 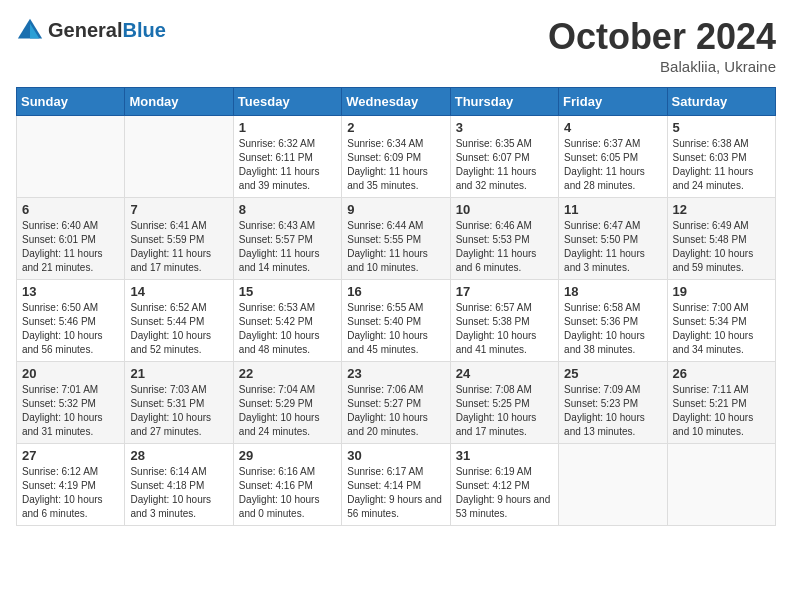 What do you see at coordinates (613, 403) in the screenshot?
I see `calendar-cell: 25Sunrise: 7:09 AM Sunset: 5:23 PM Dayli…` at bounding box center [613, 403].